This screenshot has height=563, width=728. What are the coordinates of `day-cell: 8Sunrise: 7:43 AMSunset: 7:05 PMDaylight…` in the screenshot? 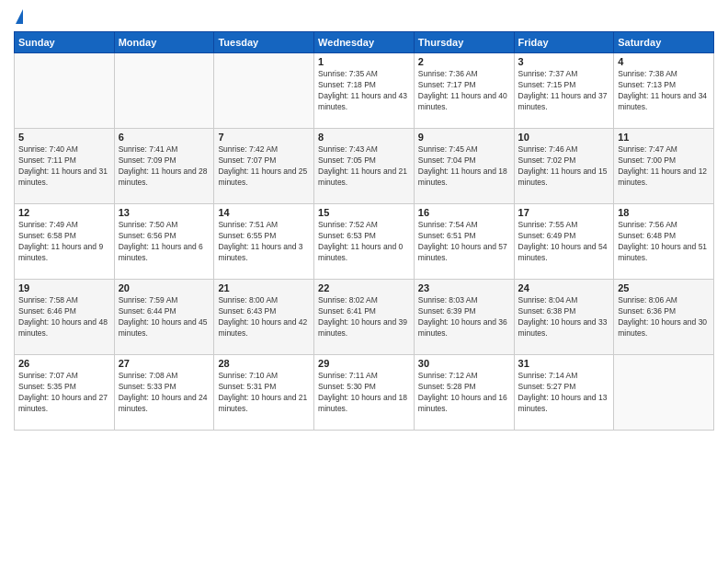 It's located at (364, 167).